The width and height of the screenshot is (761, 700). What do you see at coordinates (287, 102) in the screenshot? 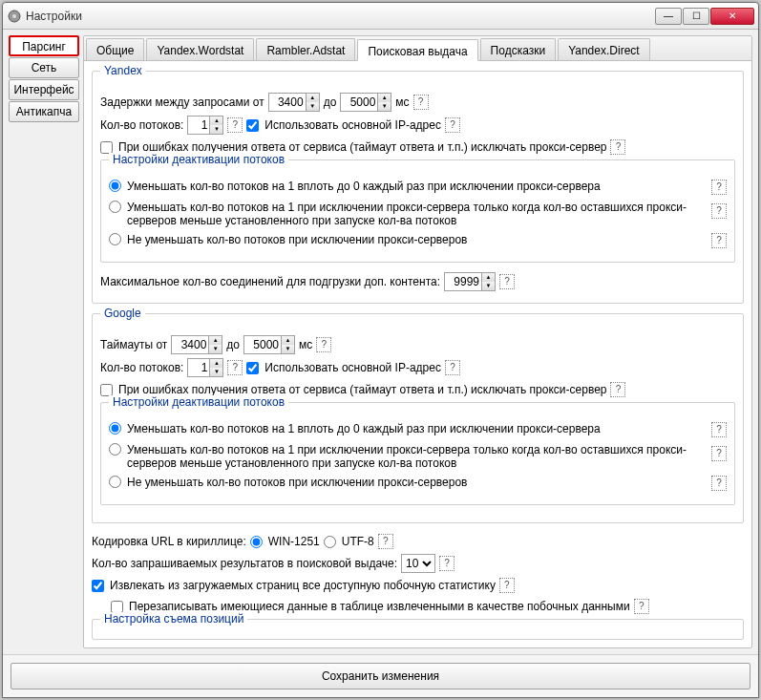
I see `yandex-delay-from-input` at bounding box center [287, 102].